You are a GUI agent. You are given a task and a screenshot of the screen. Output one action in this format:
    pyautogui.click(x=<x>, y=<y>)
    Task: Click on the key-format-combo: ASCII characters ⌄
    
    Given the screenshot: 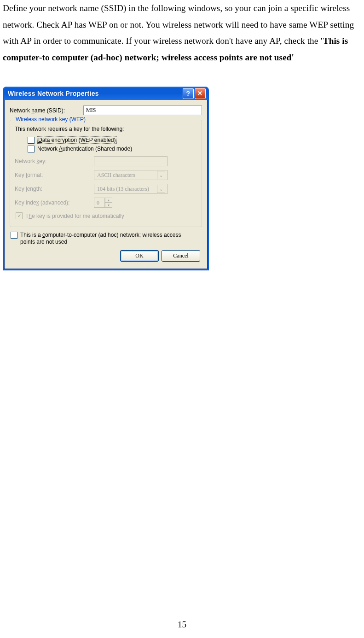 What is the action you would take?
    pyautogui.click(x=131, y=175)
    